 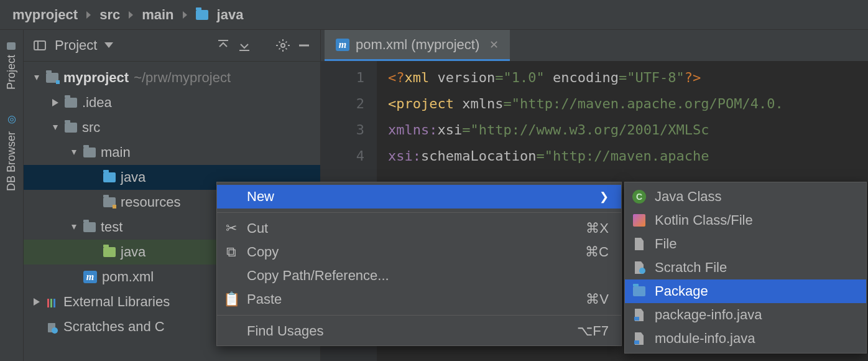 What do you see at coordinates (76, 45) in the screenshot?
I see `project-panel-title: Project` at bounding box center [76, 45].